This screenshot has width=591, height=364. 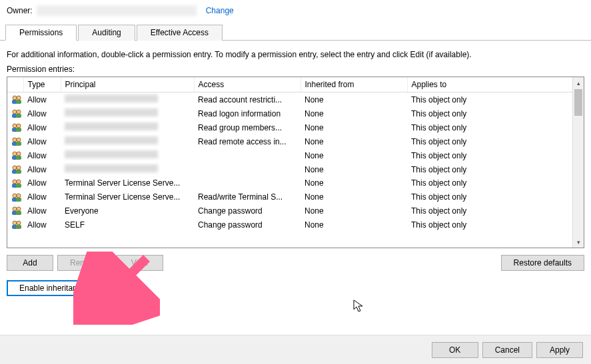 I want to click on ok-button: OK, so click(x=455, y=350).